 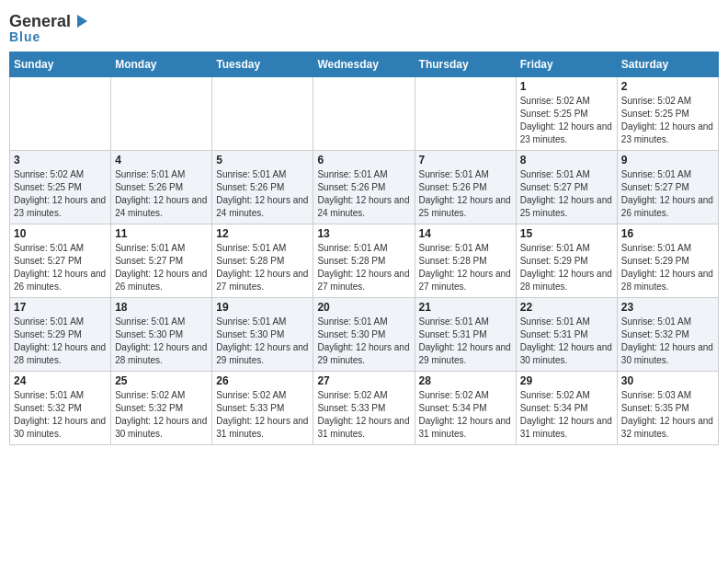 What do you see at coordinates (162, 335) in the screenshot?
I see `calendar-cell: 18Sunrise: 5:01 AM Sunset: 5:30 PM Dayli…` at bounding box center [162, 335].